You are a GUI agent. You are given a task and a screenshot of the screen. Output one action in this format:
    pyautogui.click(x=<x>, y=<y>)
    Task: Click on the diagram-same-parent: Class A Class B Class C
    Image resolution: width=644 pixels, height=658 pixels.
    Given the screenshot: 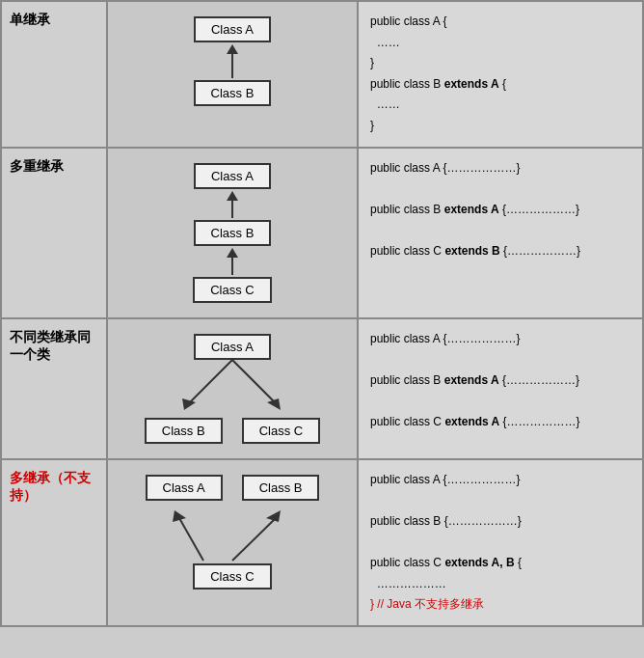 What is the action you would take?
    pyautogui.click(x=232, y=389)
    